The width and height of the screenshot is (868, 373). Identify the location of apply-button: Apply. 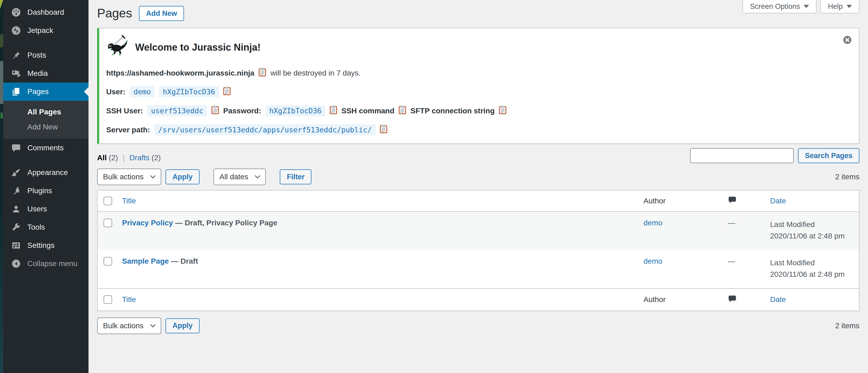
(183, 177).